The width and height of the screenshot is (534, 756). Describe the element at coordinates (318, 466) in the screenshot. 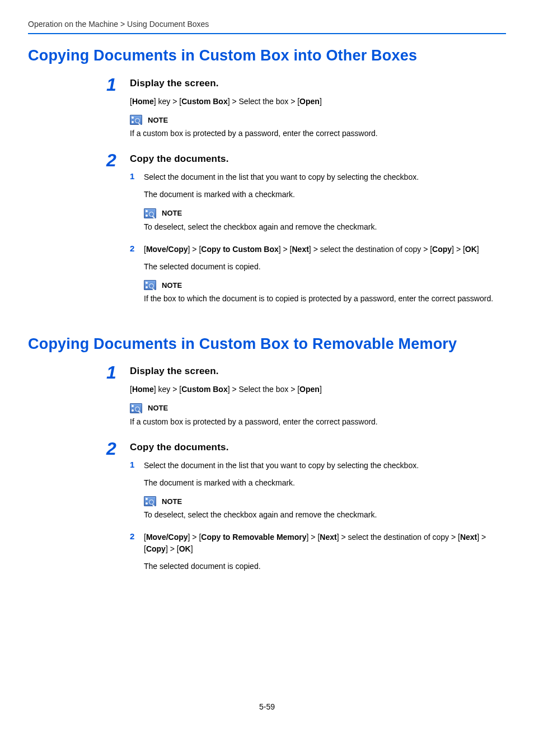

I see `substep-1b: 1 Select the document in the list that y…` at that location.